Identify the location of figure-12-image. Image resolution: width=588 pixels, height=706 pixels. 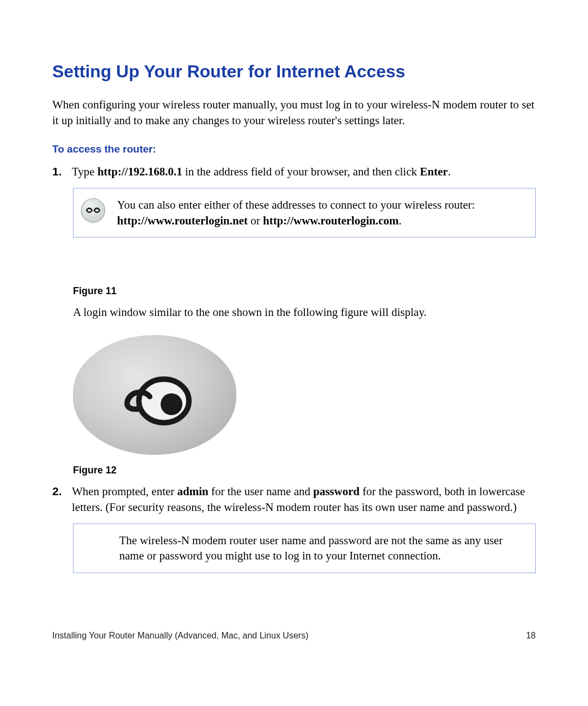
(155, 395).